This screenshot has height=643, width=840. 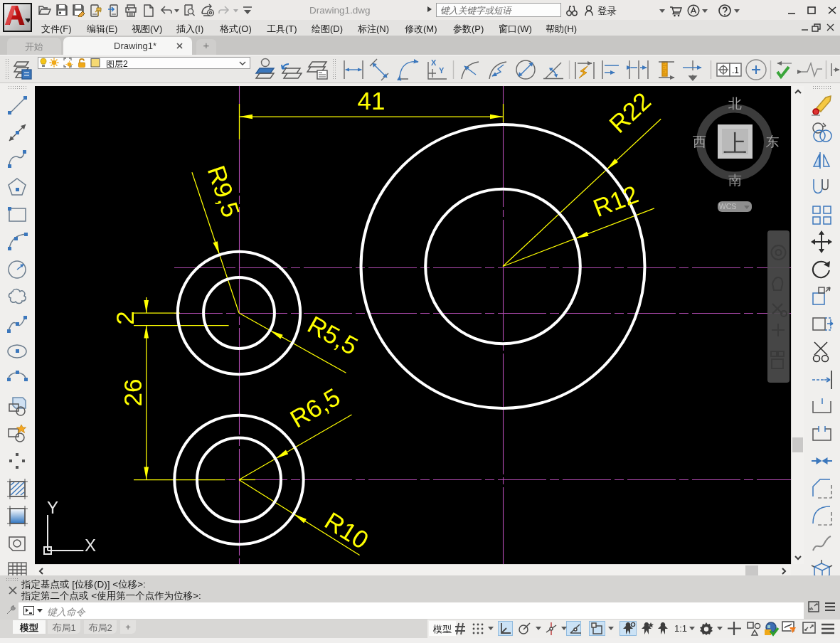 I want to click on svg-text: 1:1, so click(x=681, y=629).